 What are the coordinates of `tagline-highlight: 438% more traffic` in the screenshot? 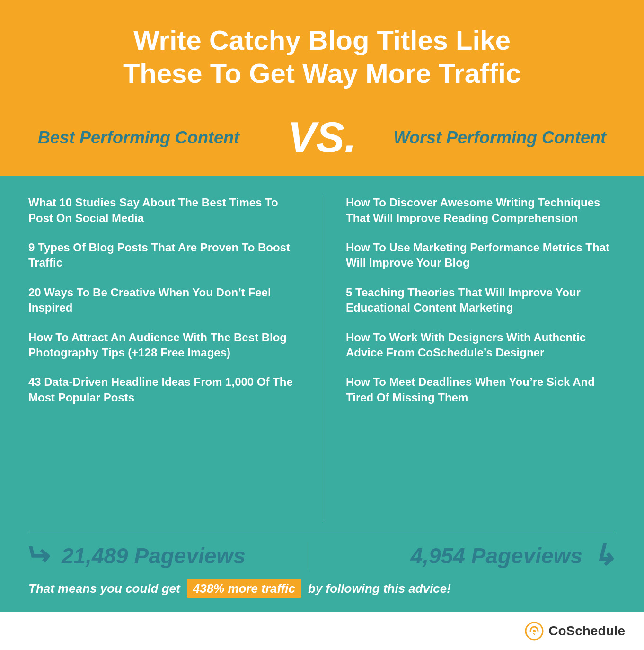 It's located at (244, 589).